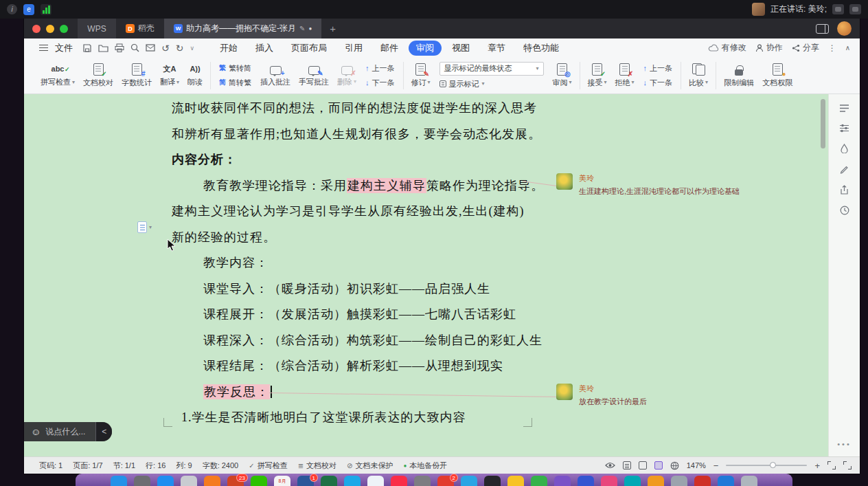 The width and height of the screenshot is (868, 486). Describe the element at coordinates (275, 76) in the screenshot. I see `insert-comment-button: + 插入批注` at that location.